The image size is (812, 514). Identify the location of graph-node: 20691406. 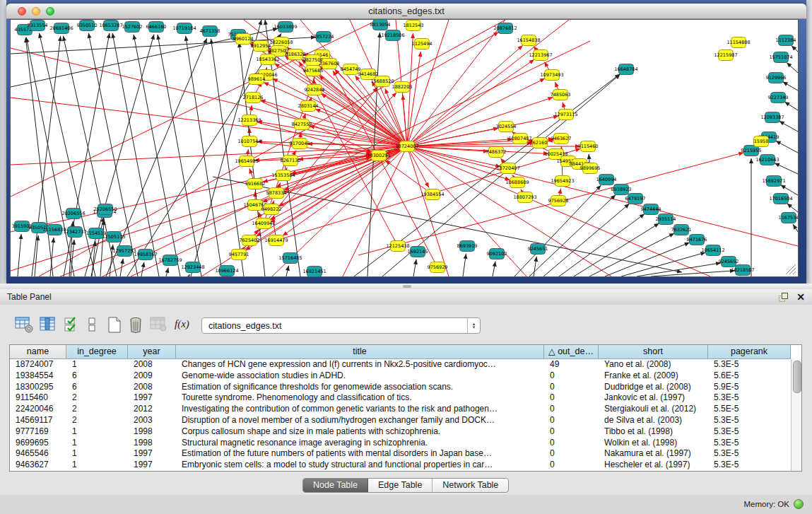
(61, 28).